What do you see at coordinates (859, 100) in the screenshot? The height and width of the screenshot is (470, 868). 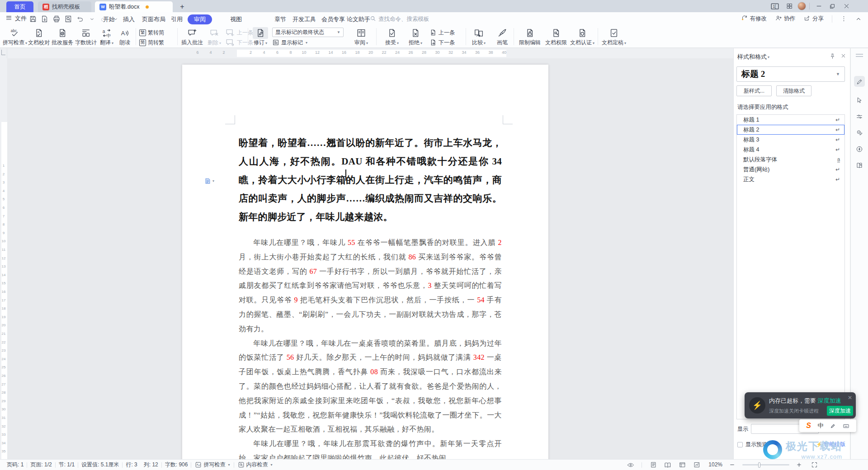 I see `select-cursor-icon` at bounding box center [859, 100].